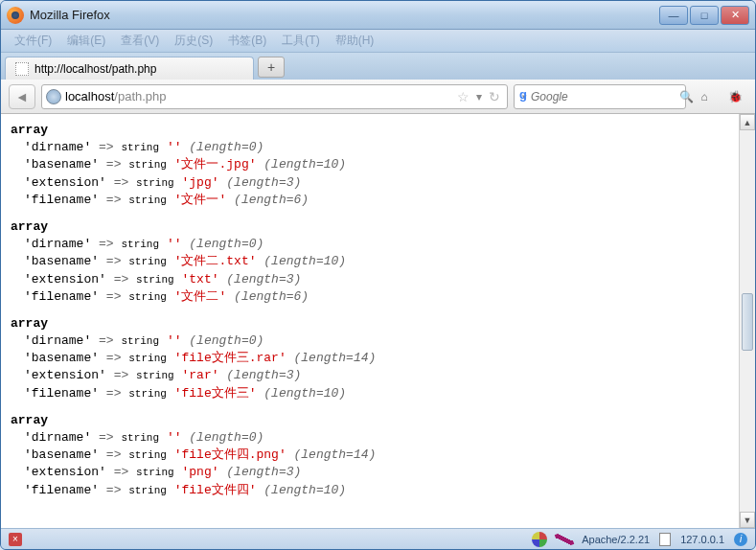  Describe the element at coordinates (747, 322) in the screenshot. I see `scroll-thumb` at that location.